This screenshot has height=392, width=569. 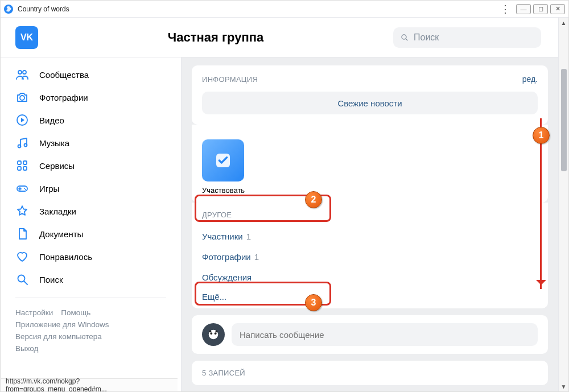 What do you see at coordinates (370, 164) in the screenshot?
I see `participate-card: Участвовать` at bounding box center [370, 164].